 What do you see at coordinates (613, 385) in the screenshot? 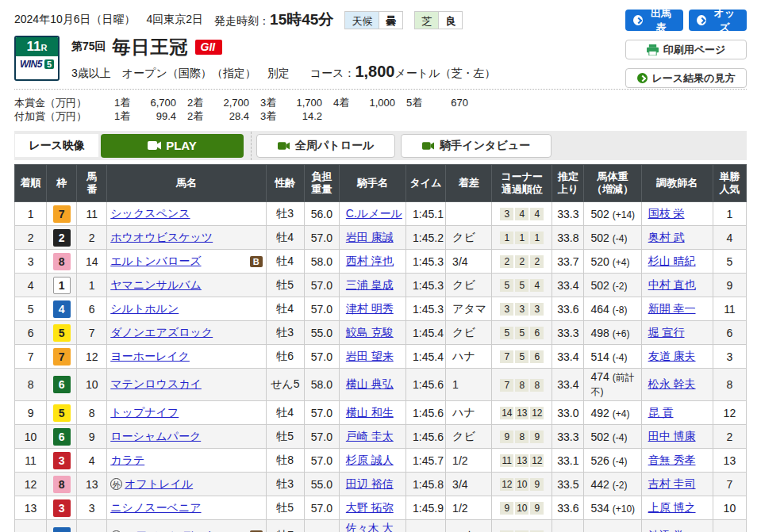
I see `body-weight: 474 (前計不)` at bounding box center [613, 385].